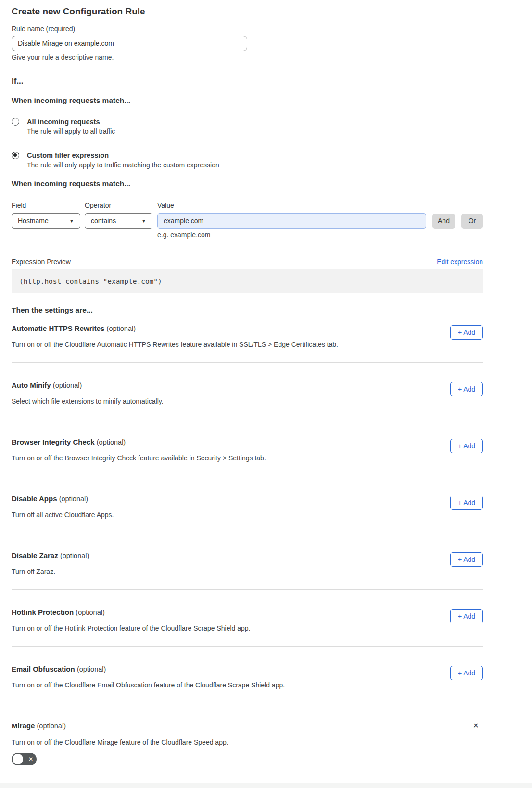 Image resolution: width=532 pixels, height=788 pixels. Describe the element at coordinates (46, 221) in the screenshot. I see `field-select: Hostname ▼` at that location.